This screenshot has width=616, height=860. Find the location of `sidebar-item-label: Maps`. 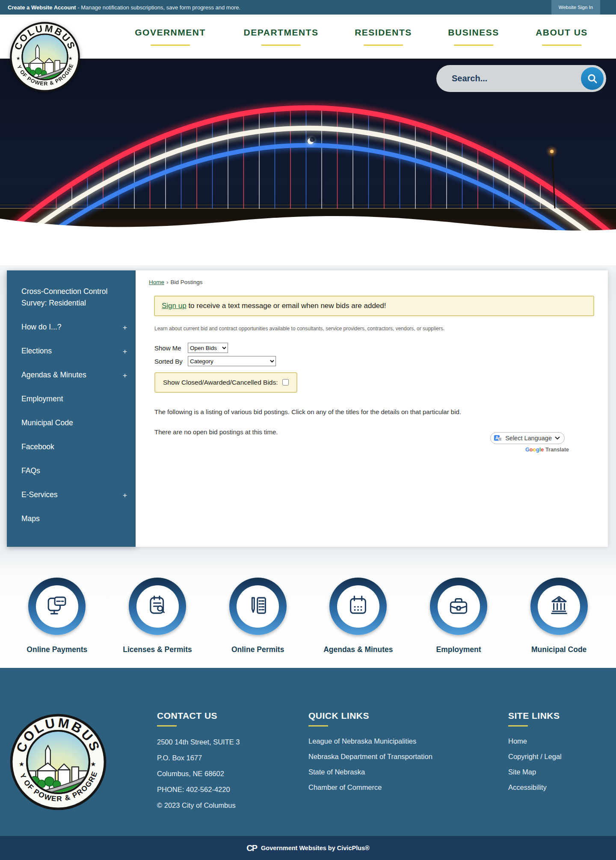

sidebar-item-label: Maps is located at coordinates (31, 519).